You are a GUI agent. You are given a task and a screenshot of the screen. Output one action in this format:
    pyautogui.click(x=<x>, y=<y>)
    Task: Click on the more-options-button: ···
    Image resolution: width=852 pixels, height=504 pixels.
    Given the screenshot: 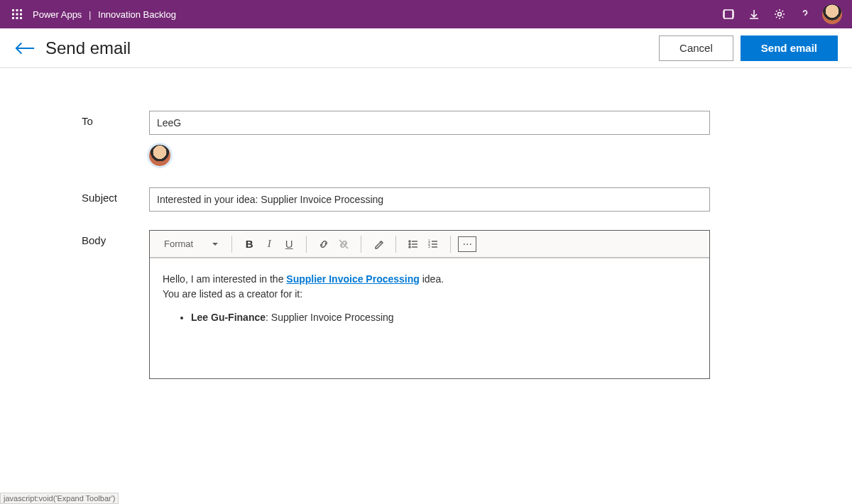 What is the action you would take?
    pyautogui.click(x=467, y=244)
    